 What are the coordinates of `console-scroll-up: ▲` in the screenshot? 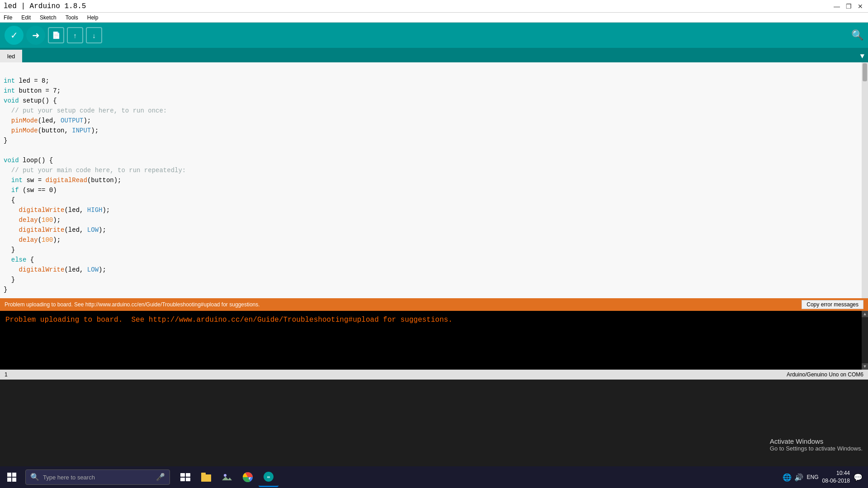 It's located at (865, 314).